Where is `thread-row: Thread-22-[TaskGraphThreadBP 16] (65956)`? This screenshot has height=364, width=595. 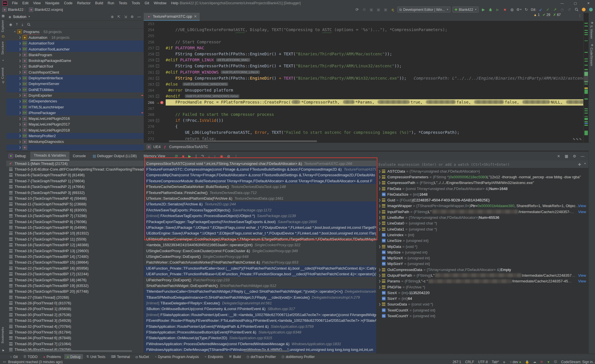 thread-row: Thread-22-[TaskGraphThreadBP 16] (65956) is located at coordinates (75, 268).